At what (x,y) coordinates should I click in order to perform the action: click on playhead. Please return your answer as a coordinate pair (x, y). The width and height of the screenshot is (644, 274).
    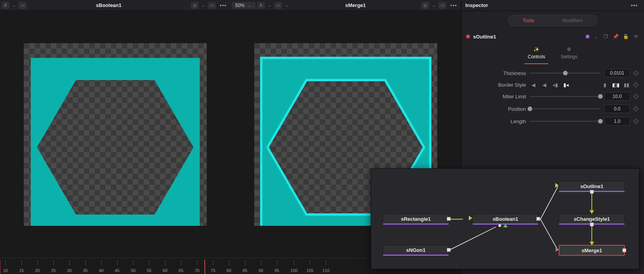
    Looking at the image, I should click on (205, 267).